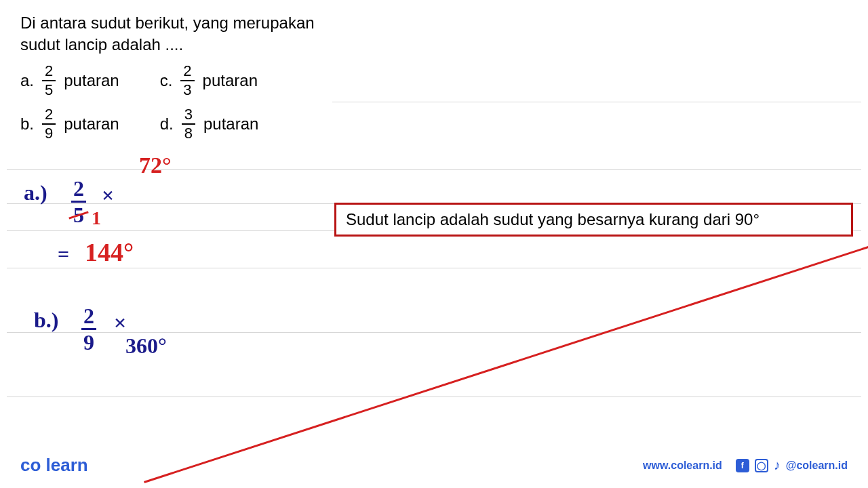 The height and width of the screenshot is (488, 868). What do you see at coordinates (155, 165) in the screenshot?
I see `work-72: 72°` at bounding box center [155, 165].